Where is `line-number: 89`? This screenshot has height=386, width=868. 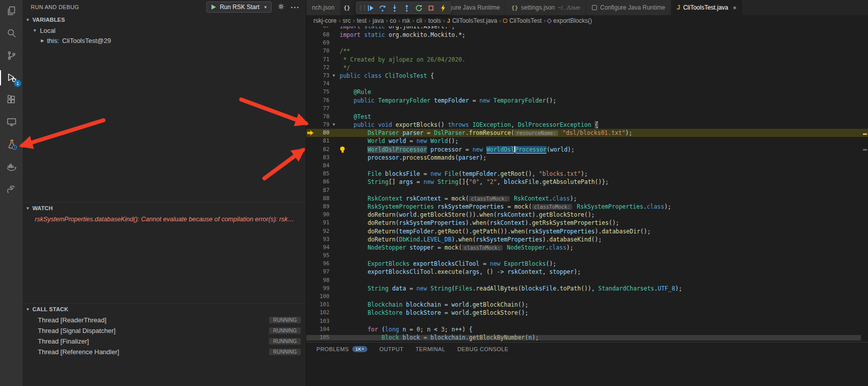 line-number: 89 is located at coordinates (322, 207).